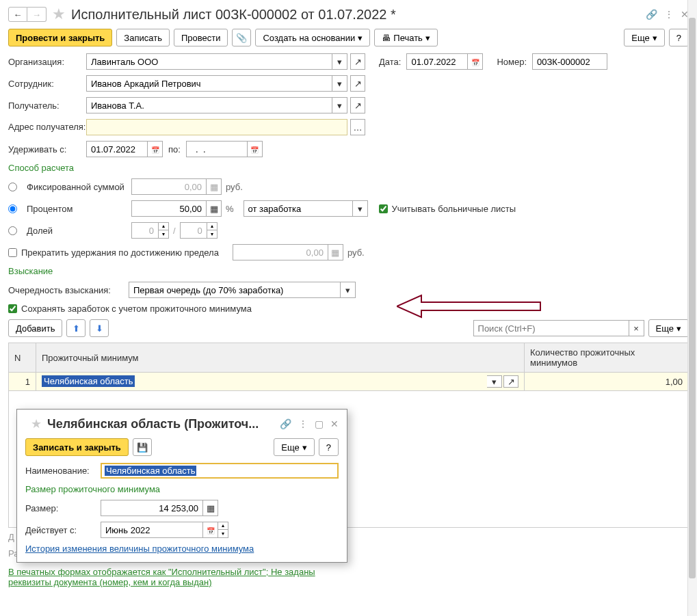 This screenshot has width=697, height=616. I want to click on fixed-calc-button: ▦, so click(214, 187).